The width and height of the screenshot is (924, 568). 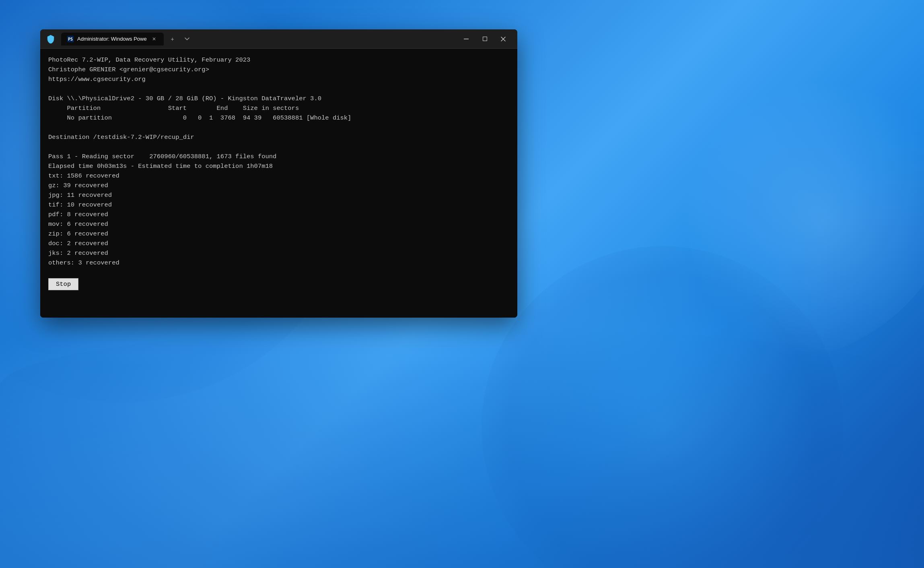 What do you see at coordinates (251, 39) in the screenshot?
I see `title-bar-left: PS Administrator: Windows Powe ✕ +` at bounding box center [251, 39].